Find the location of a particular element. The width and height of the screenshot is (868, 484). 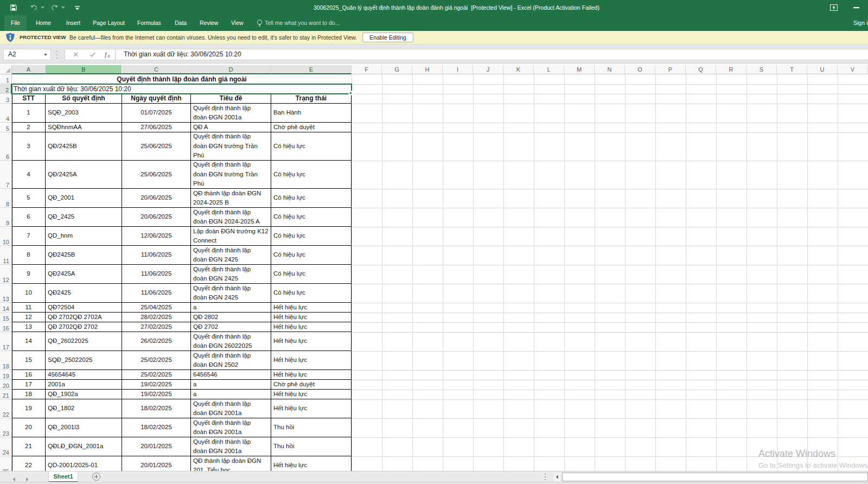

row-header-4: 4 is located at coordinates (6, 113).